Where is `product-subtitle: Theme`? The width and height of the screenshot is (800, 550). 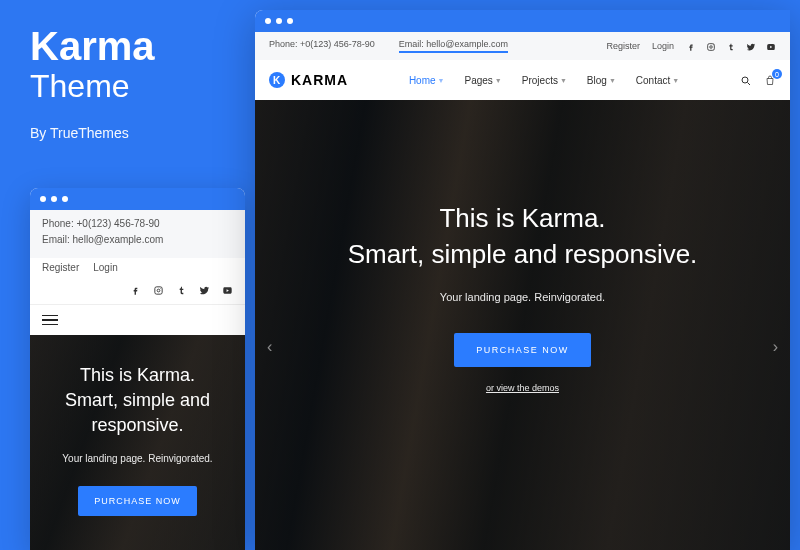
product-subtitle: Theme is located at coordinates (92, 86).